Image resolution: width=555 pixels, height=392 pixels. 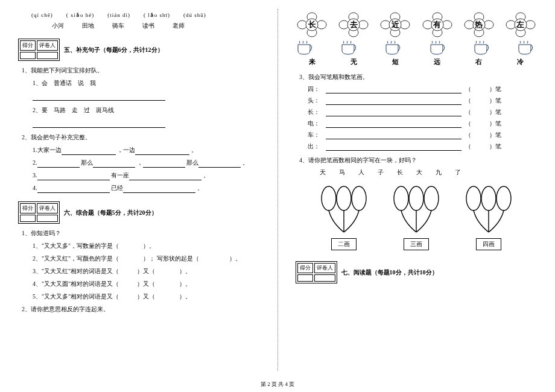 What do you see at coordinates (422, 89) in the screenshot?
I see `stroke-line-1: 四：（）笔` at bounding box center [422, 89].